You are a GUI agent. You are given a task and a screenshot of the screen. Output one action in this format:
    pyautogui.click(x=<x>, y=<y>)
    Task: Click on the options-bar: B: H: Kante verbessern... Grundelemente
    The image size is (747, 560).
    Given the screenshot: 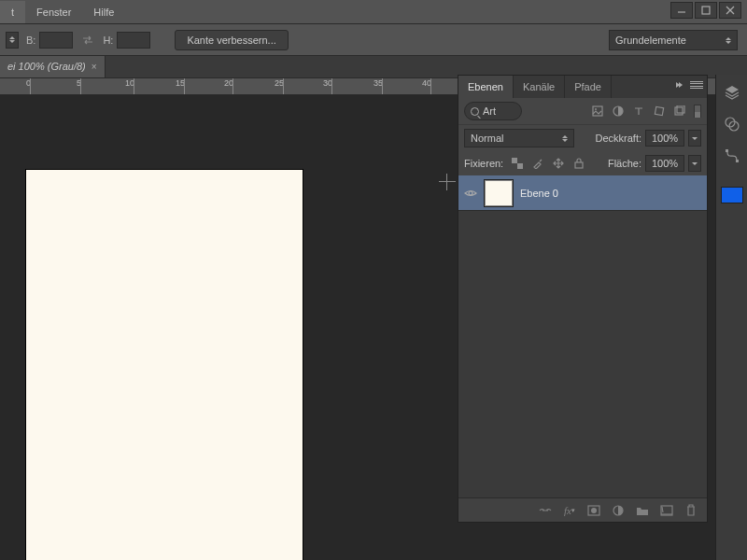 What is the action you would take?
    pyautogui.click(x=374, y=40)
    